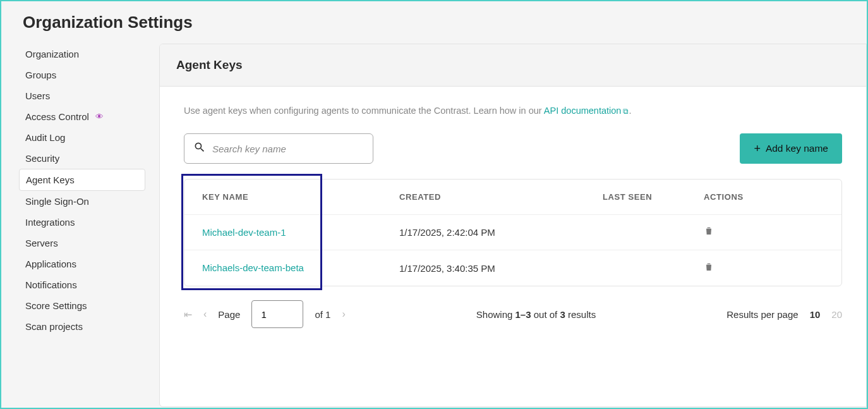 This screenshot has height=409, width=868. I want to click on sidebar-item-servers: Servers, so click(82, 243).